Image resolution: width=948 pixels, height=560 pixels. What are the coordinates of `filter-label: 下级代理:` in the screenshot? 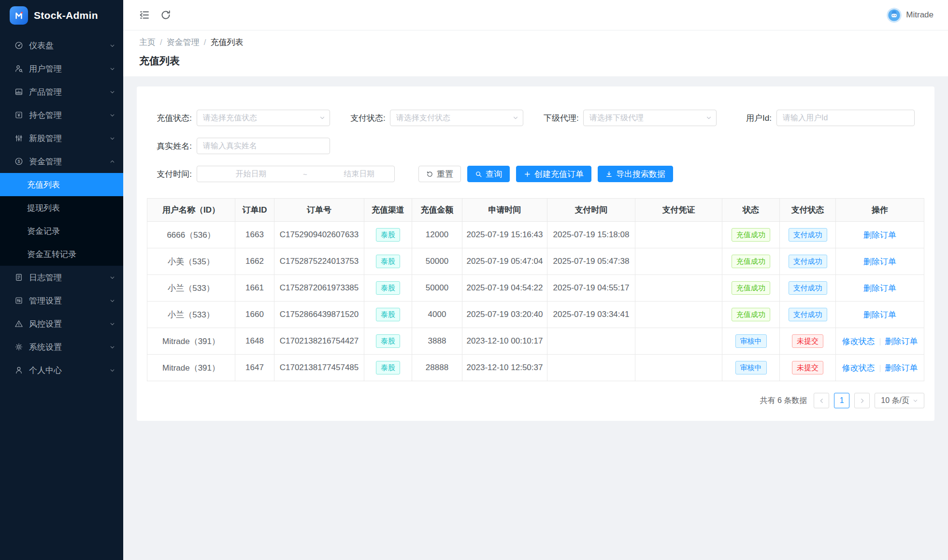 It's located at (563, 118).